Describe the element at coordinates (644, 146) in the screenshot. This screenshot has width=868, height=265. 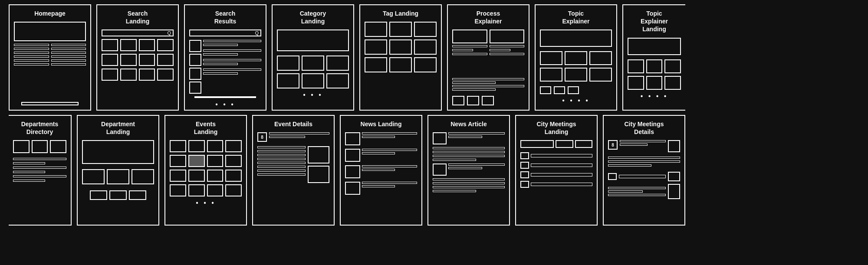
I see `cmd-header: 8` at that location.